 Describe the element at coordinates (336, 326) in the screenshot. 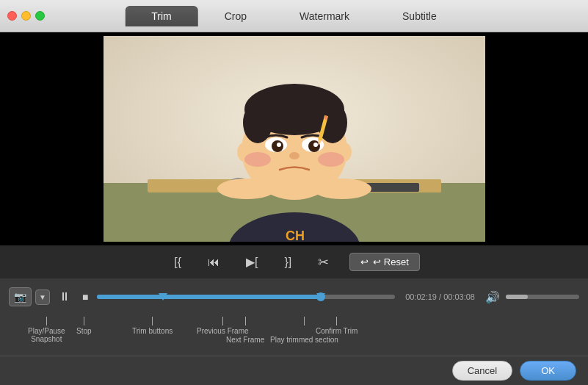

I see `label-confirm-trim: Confirm Trim` at that location.